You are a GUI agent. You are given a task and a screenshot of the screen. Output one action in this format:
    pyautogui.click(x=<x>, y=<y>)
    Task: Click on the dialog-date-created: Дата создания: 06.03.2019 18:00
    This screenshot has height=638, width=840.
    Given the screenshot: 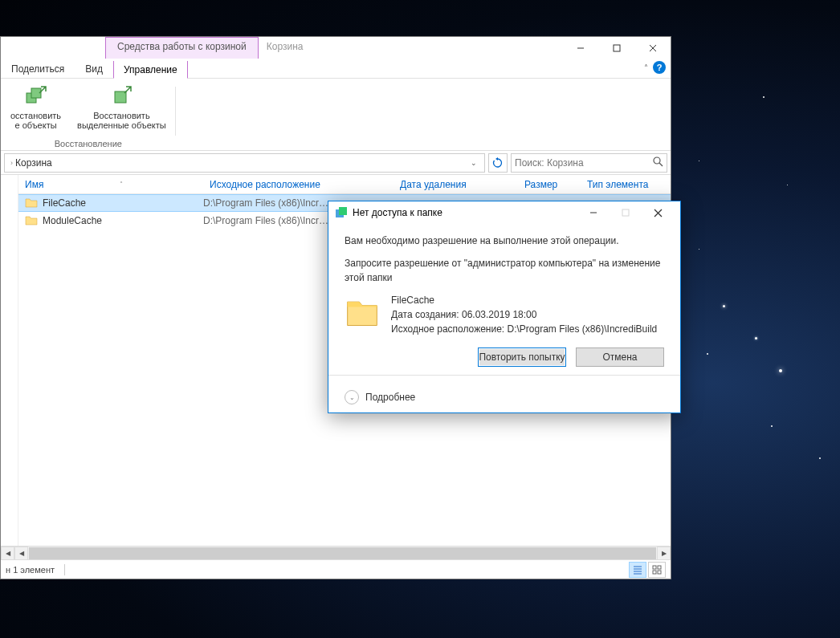 What is the action you would take?
    pyautogui.click(x=524, y=315)
    